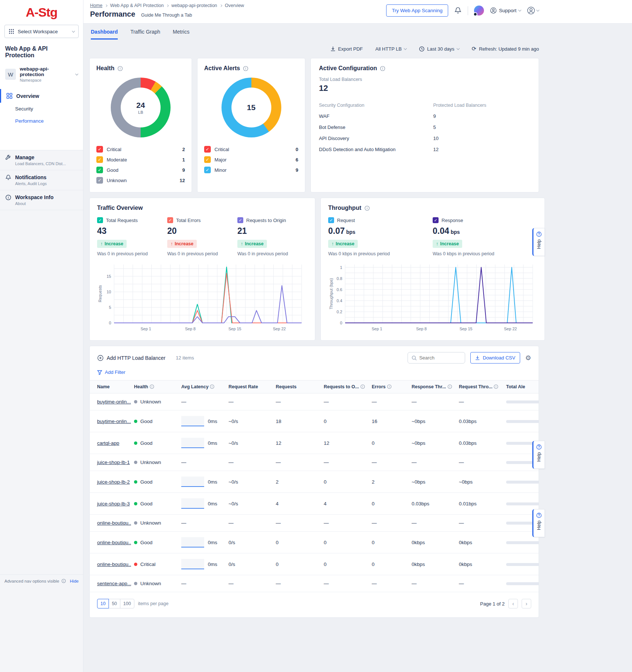 This screenshot has height=672, width=632. I want to click on traffic-line-chart: 051015Sep 1Sep 8Sep 15Sep 22Requests, so click(202, 298).